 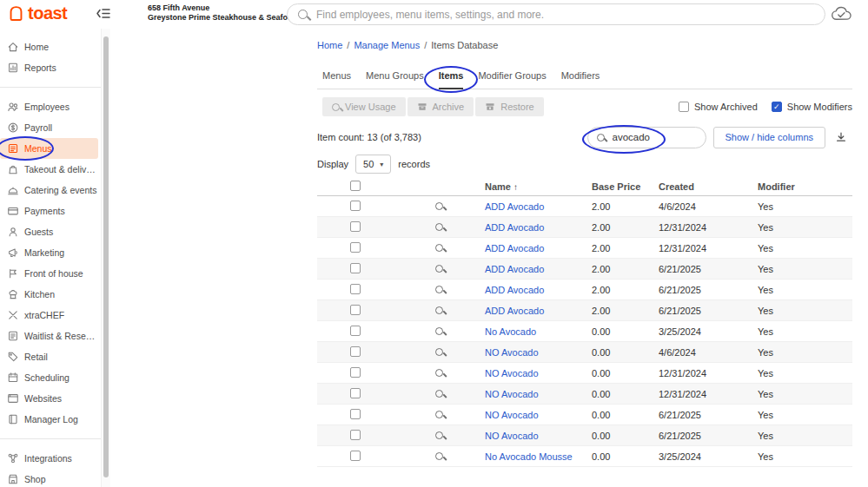 I want to click on sidebar-item-catering-events: Catering & events, so click(x=50, y=190).